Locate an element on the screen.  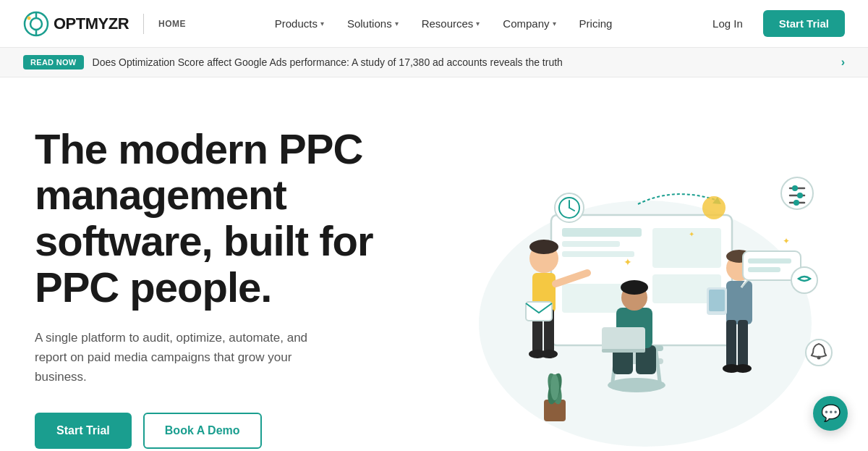
nav-links: Products ▾ Solutions ▾ Resources ▾ Compa… is located at coordinates (444, 23).